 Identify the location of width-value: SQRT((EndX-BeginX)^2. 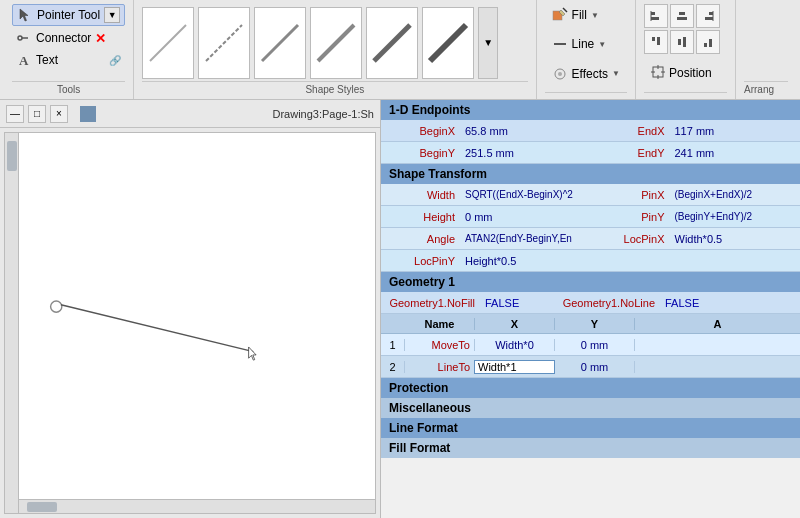
(526, 194).